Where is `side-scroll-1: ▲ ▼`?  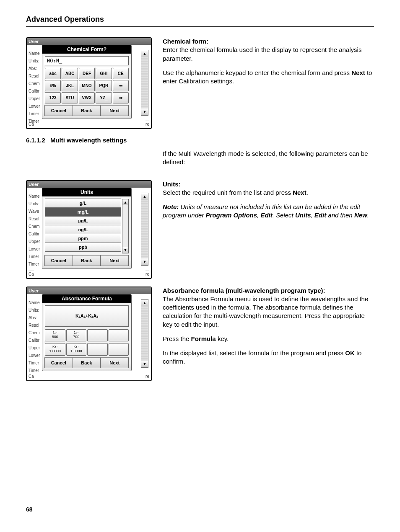 side-scroll-1: ▲ ▼ is located at coordinates (145, 83).